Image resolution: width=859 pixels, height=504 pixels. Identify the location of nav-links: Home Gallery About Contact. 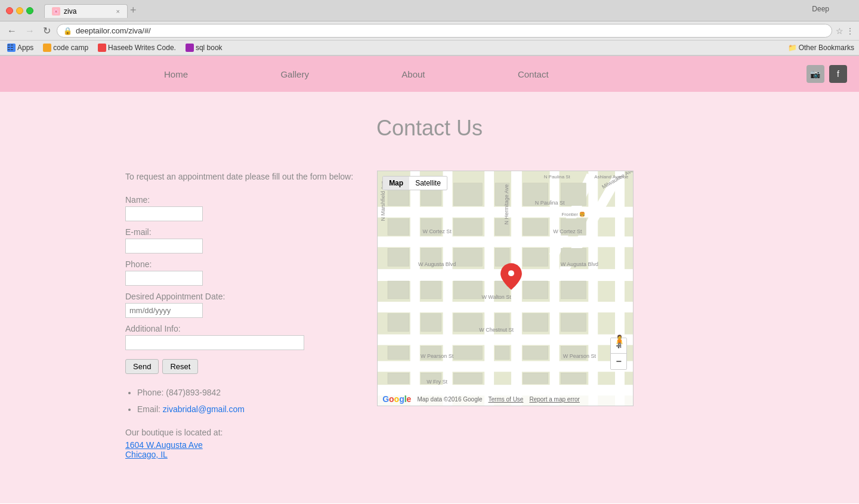
(356, 74).